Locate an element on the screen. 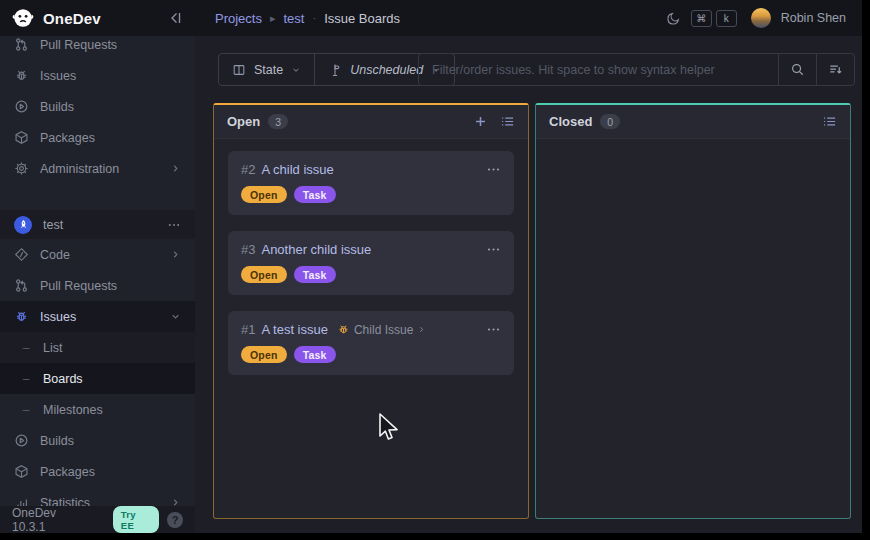  breadcrumb-project-test: test is located at coordinates (294, 18).